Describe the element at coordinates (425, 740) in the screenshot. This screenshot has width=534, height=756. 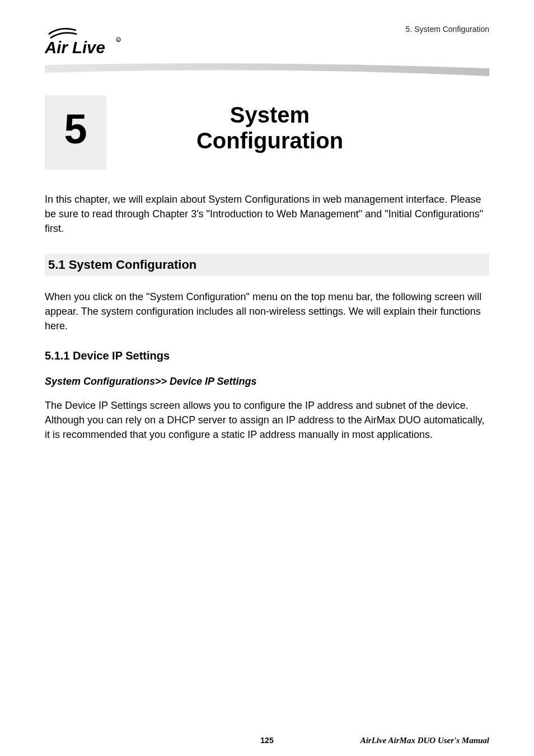
I see `footer-doc-title: AirLive AirMax DUO User's Manual` at that location.